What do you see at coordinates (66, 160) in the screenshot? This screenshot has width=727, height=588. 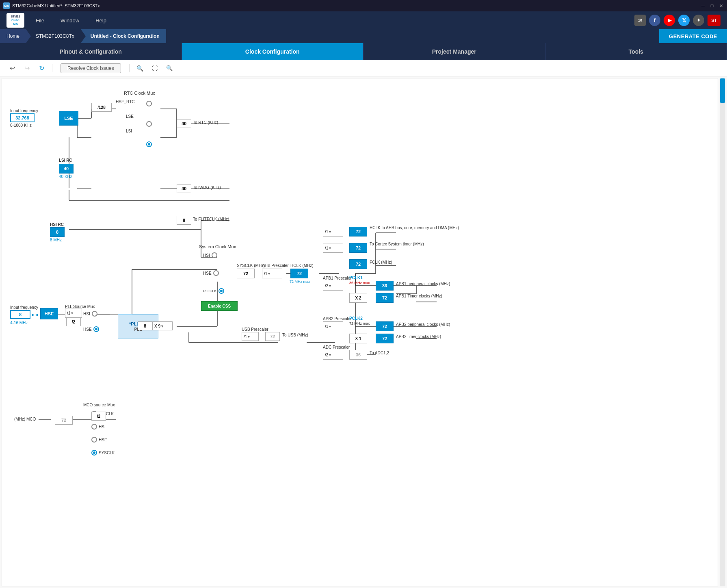 I see `lsi-rc-label: LSI RC` at bounding box center [66, 160].